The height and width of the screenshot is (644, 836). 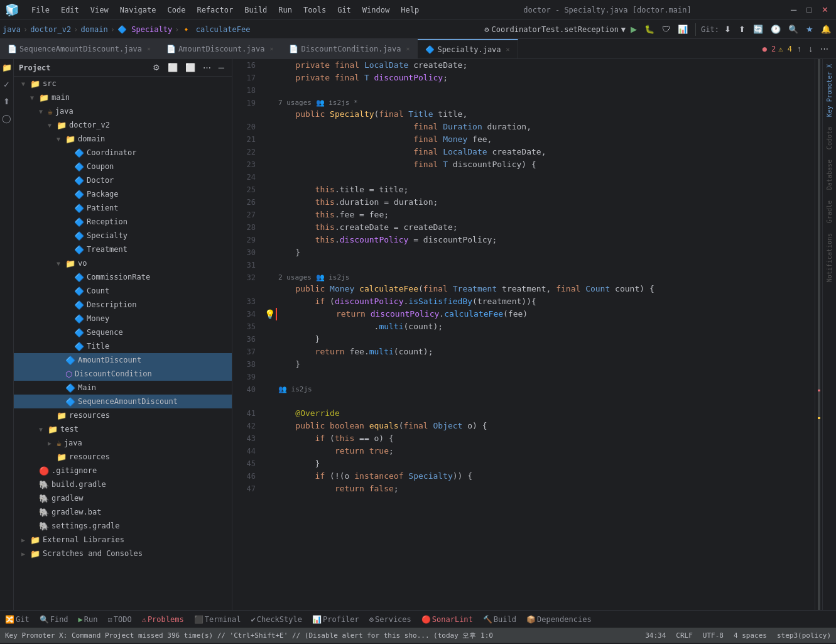 What do you see at coordinates (123, 84) in the screenshot?
I see `tree-src: ▼ 📁 src` at bounding box center [123, 84].